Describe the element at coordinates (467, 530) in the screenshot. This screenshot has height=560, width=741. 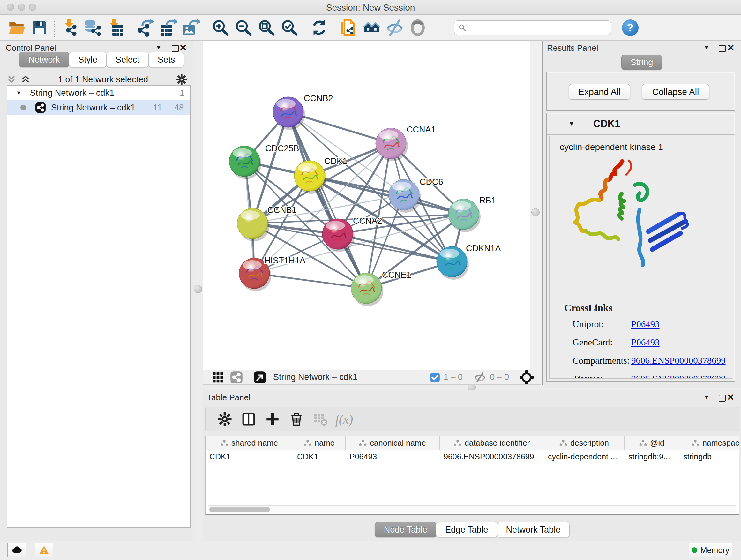
I see `tab-edge-table: Edge Table` at that location.